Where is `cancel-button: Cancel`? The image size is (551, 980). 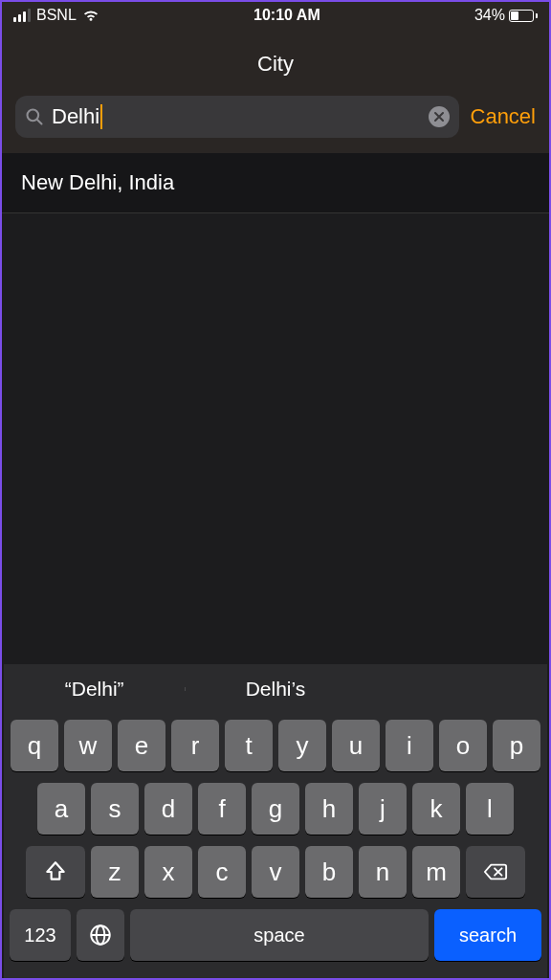
cancel-button: Cancel is located at coordinates (503, 117).